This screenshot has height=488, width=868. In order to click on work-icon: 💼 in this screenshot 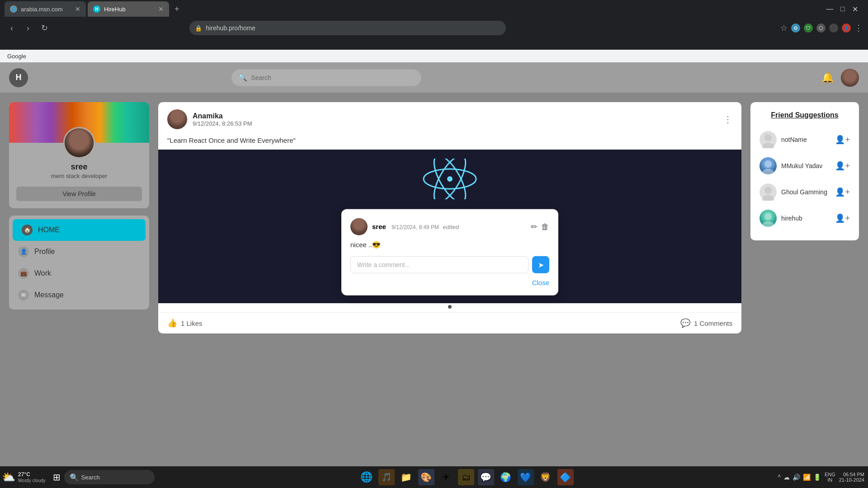, I will do `click(24, 273)`.